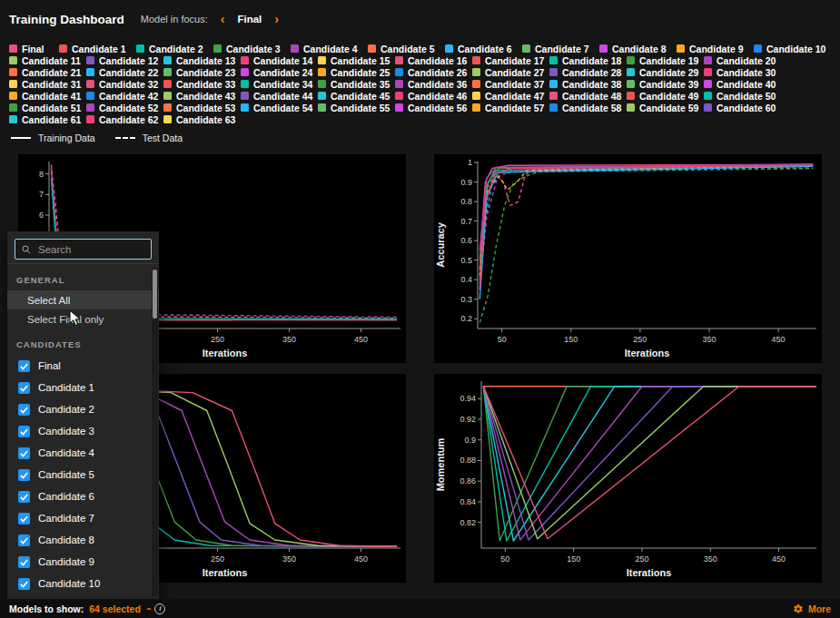  Describe the element at coordinates (588, 73) in the screenshot. I see `legend-item-candidate-28: Candidate 28` at that location.